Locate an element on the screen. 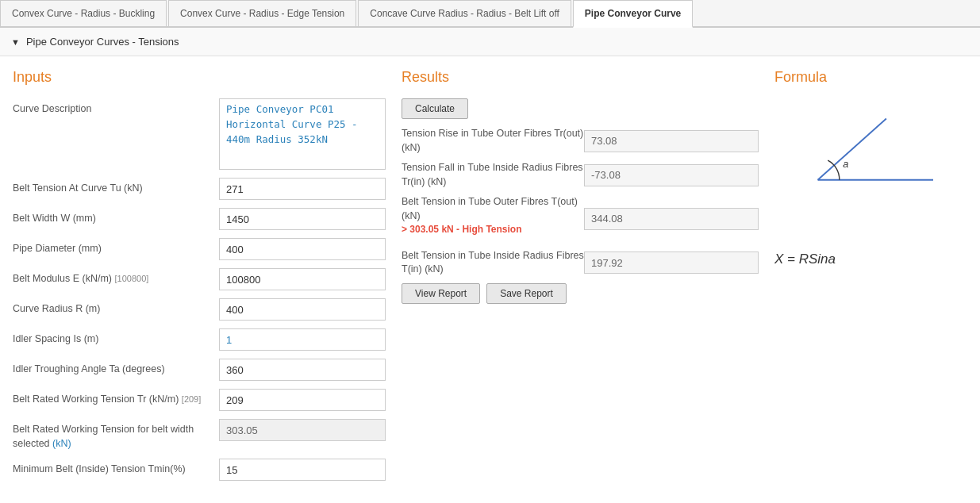 The height and width of the screenshot is (503, 980). field-row-pipe-diameter: Pipe Diameter (mm) is located at coordinates (199, 249).